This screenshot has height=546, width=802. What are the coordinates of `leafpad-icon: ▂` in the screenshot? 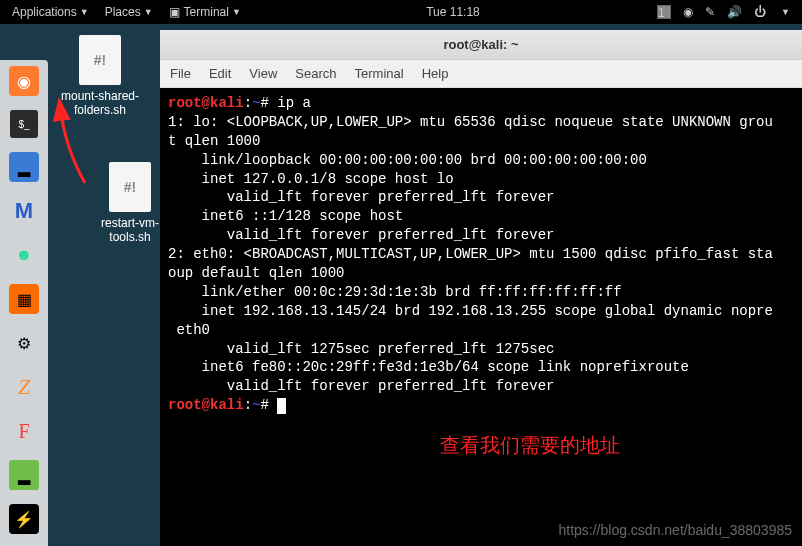 It's located at (24, 475).